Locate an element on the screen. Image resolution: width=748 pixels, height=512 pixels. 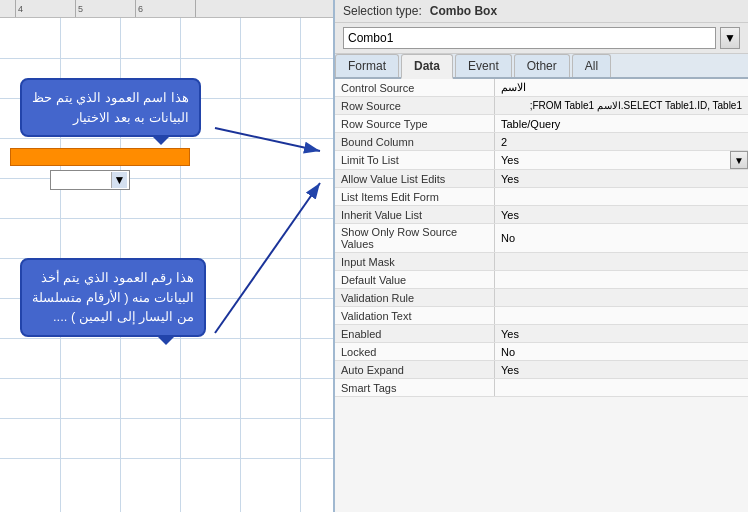
prop-name-validation-rule: Validation Rule is located at coordinates (415, 298).